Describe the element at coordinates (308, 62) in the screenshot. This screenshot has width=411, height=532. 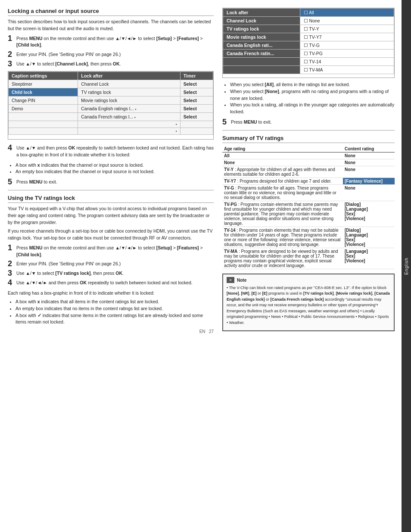
I see `lock-row: ☐ TV-14` at that location.